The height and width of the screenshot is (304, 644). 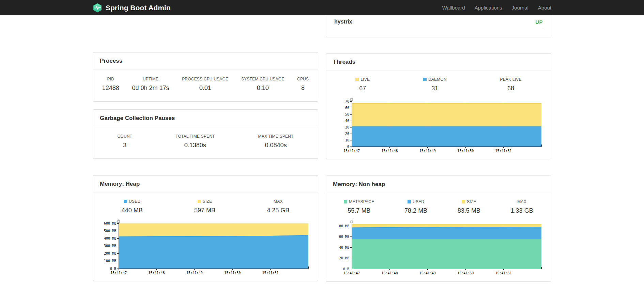 I want to click on nav-about: About, so click(x=545, y=7).